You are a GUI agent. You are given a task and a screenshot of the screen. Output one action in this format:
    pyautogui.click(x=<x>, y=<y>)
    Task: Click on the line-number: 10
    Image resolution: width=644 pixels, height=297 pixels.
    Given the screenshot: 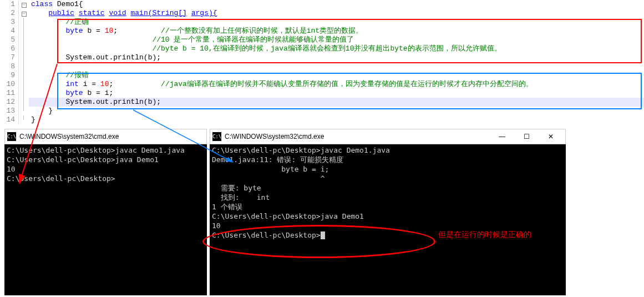 What is the action you would take?
    pyautogui.click(x=9, y=84)
    